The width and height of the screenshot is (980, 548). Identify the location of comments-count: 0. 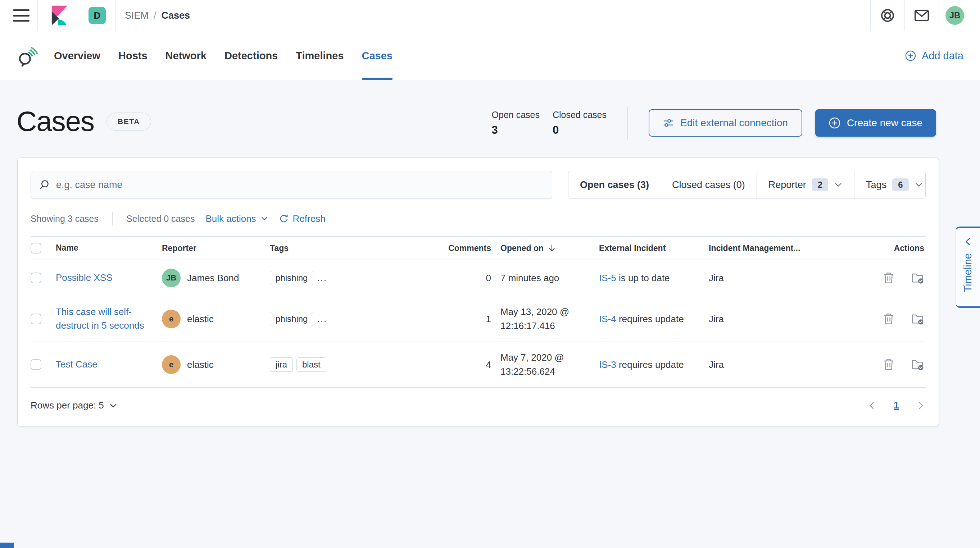
(448, 278).